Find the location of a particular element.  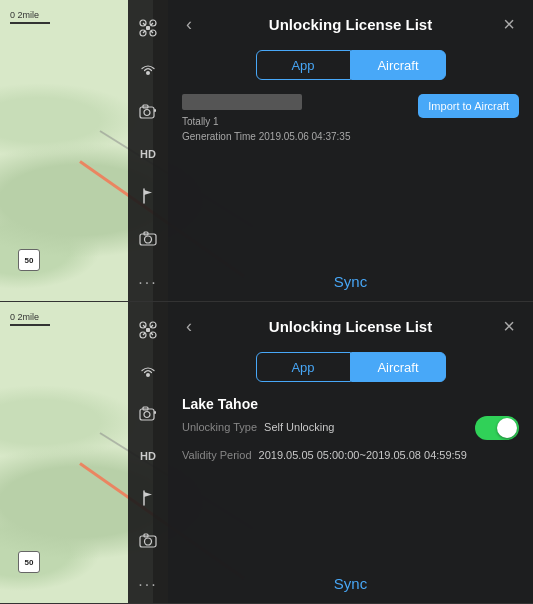

scale-label-bottom: 0 2mile is located at coordinates (24, 317).